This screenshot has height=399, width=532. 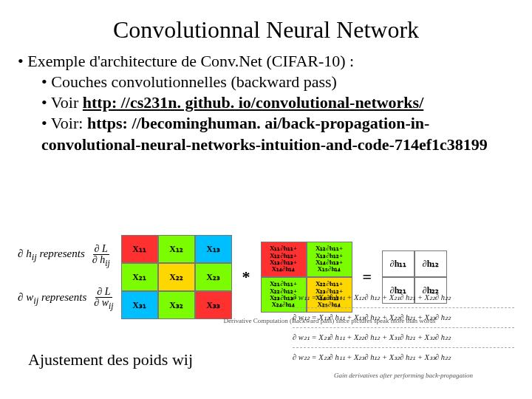 I want to click on x-cell: X₁₃, so click(x=214, y=249).